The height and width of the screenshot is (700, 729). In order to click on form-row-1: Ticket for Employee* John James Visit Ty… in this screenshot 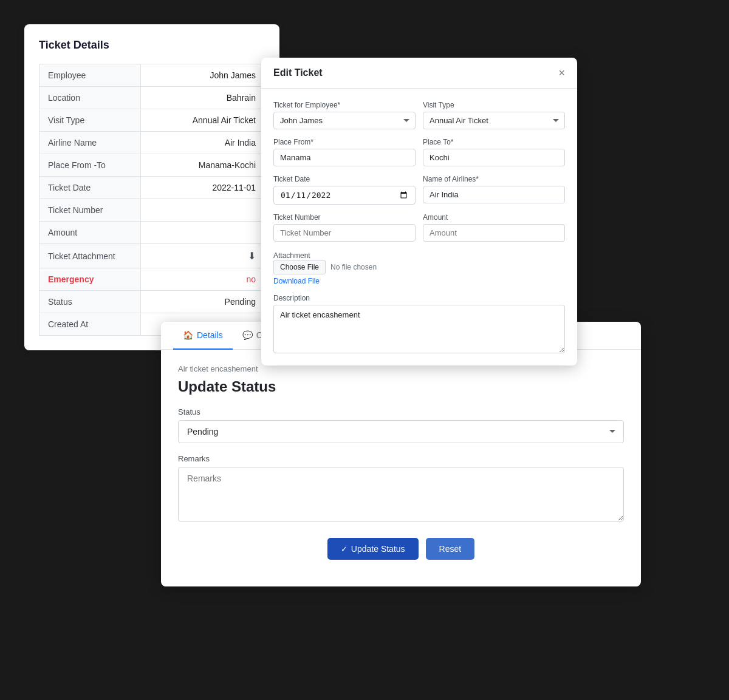, I will do `click(419, 115)`.